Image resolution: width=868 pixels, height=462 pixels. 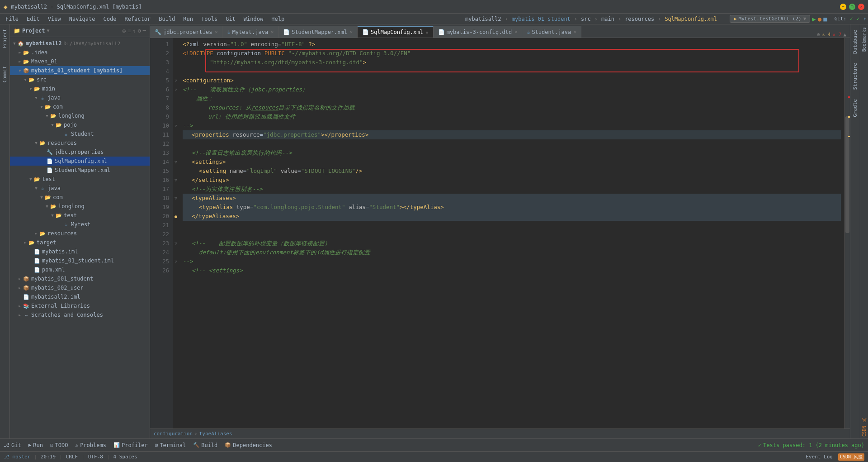 I want to click on scrollbar-thumb, so click(x=847, y=175).